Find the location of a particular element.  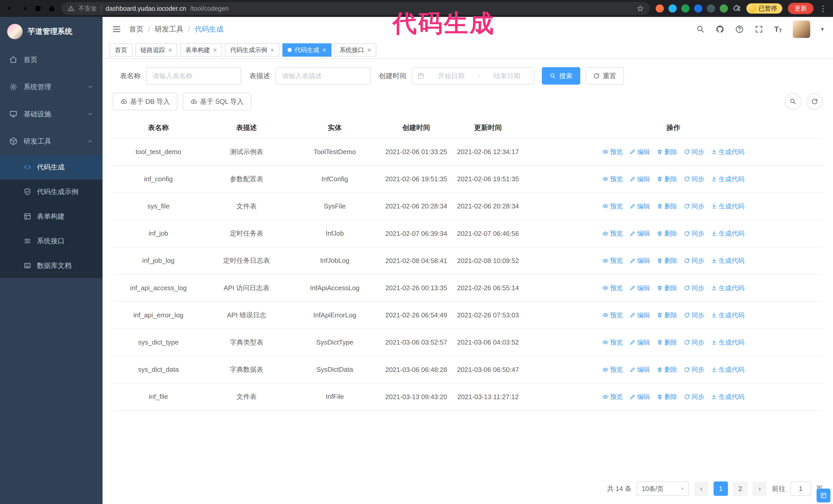

profile-paused-badge: 已暂停 is located at coordinates (764, 8).